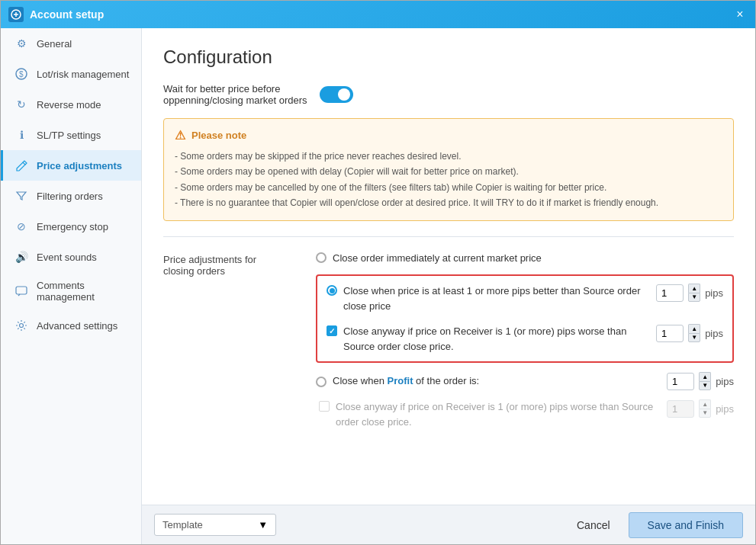 Image resolution: width=756 pixels, height=545 pixels. What do you see at coordinates (705, 404) in the screenshot?
I see `spinner-anyway-profit-up: ▲` at bounding box center [705, 404].